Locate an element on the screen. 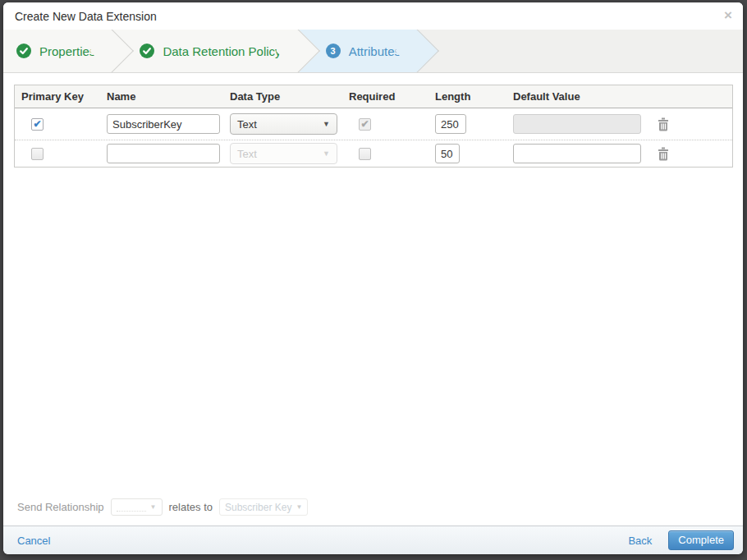 Image resolution: width=747 pixels, height=560 pixels. modal-titlebar: Create New Data Extension × is located at coordinates (373, 16).